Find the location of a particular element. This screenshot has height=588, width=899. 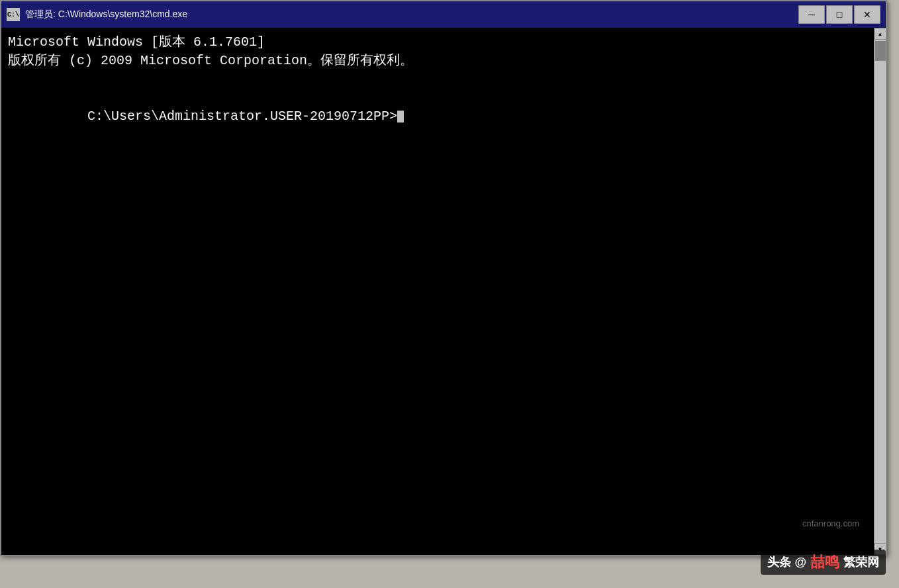

cmd-icon: C:\ is located at coordinates (13, 15).